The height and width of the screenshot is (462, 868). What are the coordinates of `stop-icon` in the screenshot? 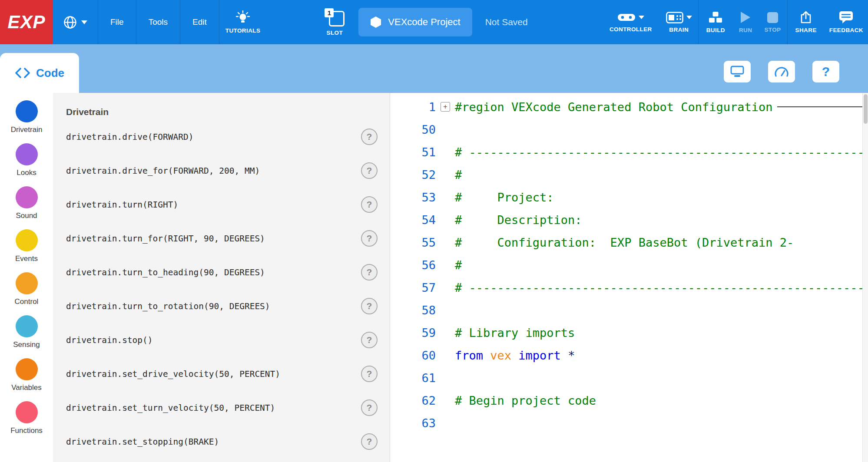 It's located at (772, 17).